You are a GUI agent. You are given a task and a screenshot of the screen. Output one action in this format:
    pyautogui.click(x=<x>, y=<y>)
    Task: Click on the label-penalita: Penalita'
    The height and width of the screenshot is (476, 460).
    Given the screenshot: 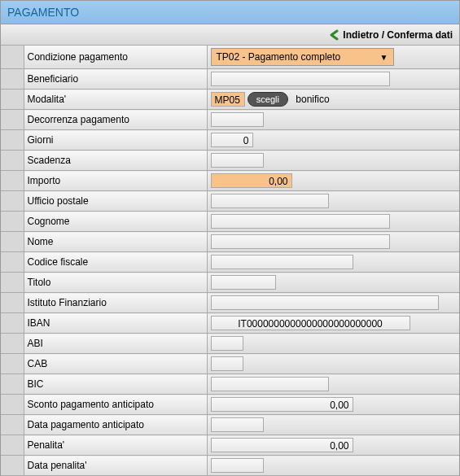 What is the action you would take?
    pyautogui.click(x=116, y=446)
    